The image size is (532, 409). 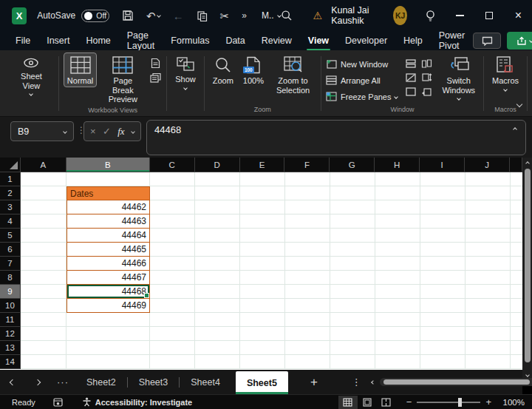 I want to click on cell-E3, so click(x=263, y=207).